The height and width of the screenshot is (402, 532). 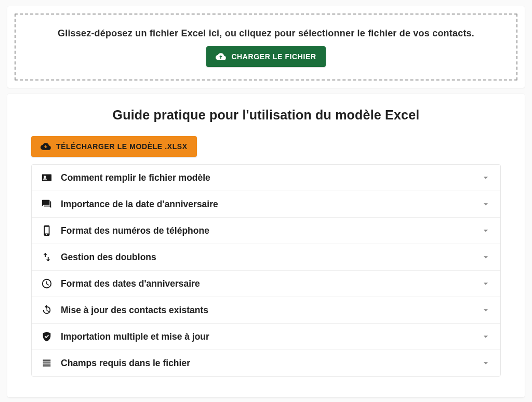 What do you see at coordinates (266, 337) in the screenshot?
I see `accordion-item: Importation multiple et mise à jour` at bounding box center [266, 337].